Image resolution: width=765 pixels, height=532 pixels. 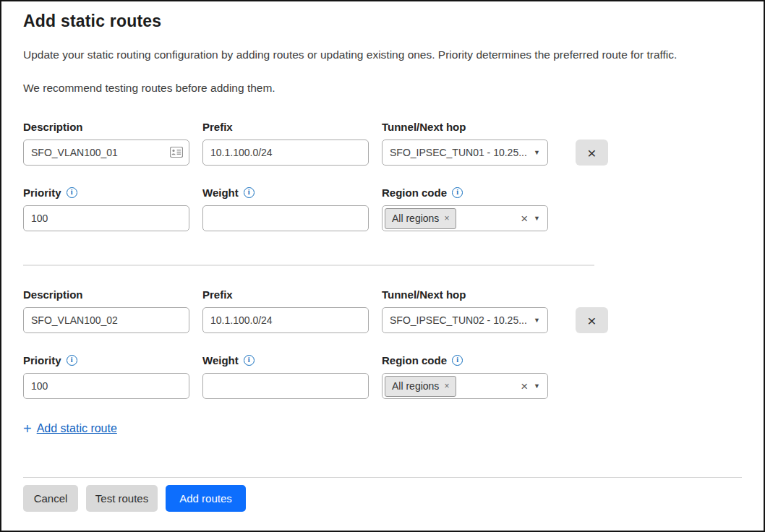 I want to click on dialog-footer: Cancel Test routes Add routes, so click(x=382, y=504).